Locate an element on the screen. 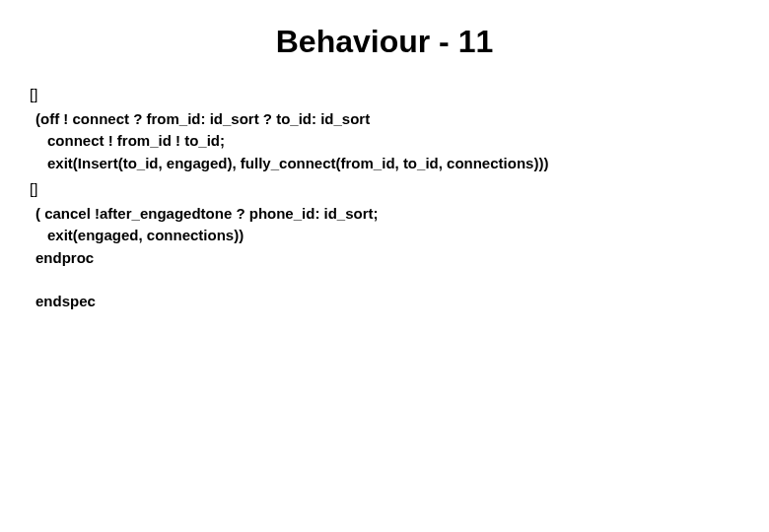  code-block-1: (off ! connect ? from_id: id_sort ? to_i… is located at coordinates (384, 142).